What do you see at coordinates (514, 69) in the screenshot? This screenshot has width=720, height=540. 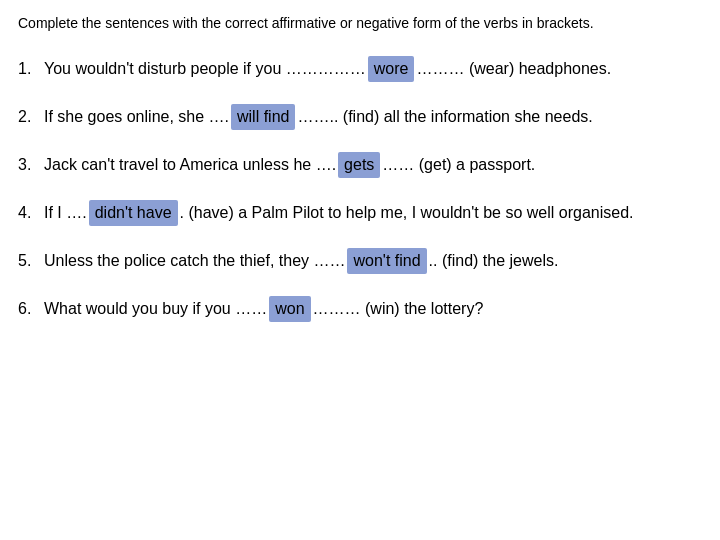 I see `sentence-plain-text: ……… (wear) headphones.` at bounding box center [514, 69].